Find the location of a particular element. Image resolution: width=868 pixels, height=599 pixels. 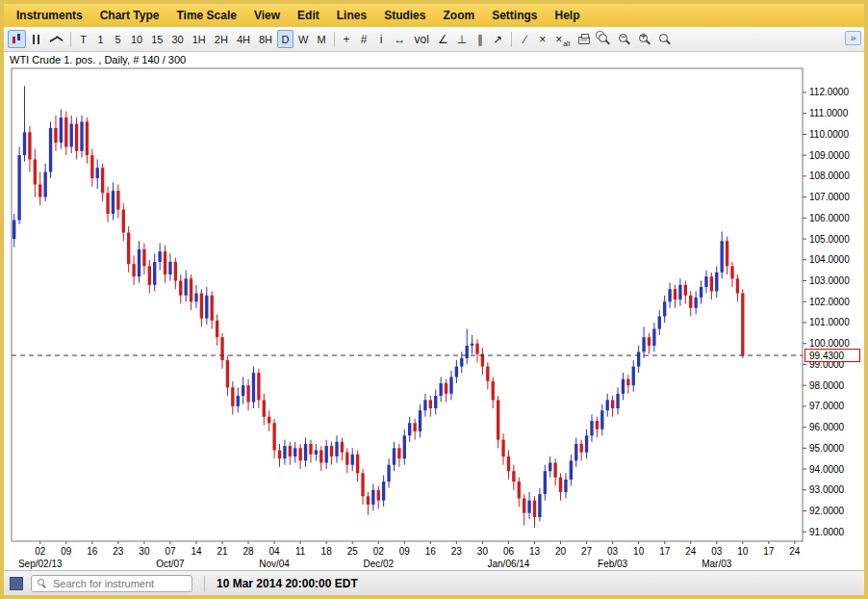

ray-line-icon: ↗ is located at coordinates (498, 39).